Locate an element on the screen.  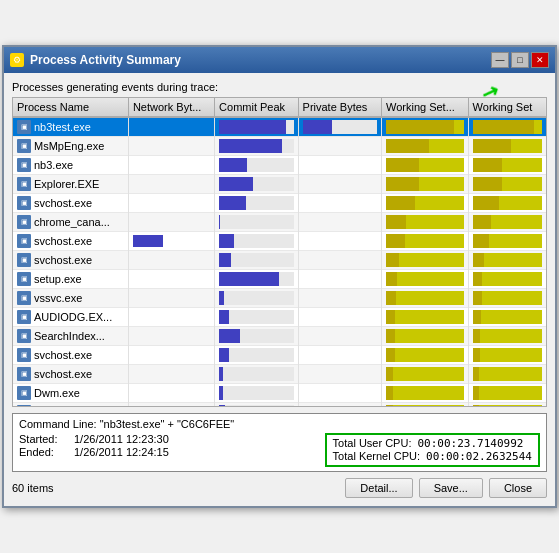
table-row: ▣AUDIODG.EX...13.9 MB13.5 MB is located at coordinates (280, 318).